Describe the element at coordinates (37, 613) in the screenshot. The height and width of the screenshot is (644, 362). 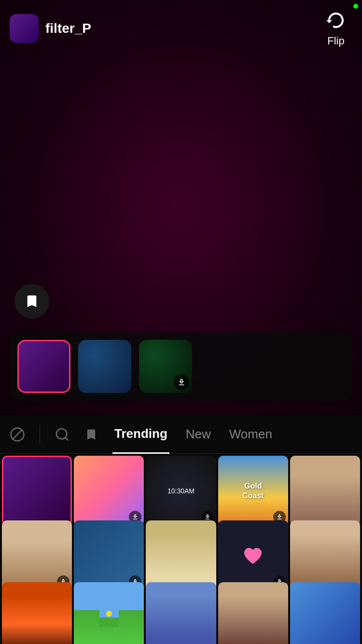
I see `grid-item-inner-redhead` at that location.